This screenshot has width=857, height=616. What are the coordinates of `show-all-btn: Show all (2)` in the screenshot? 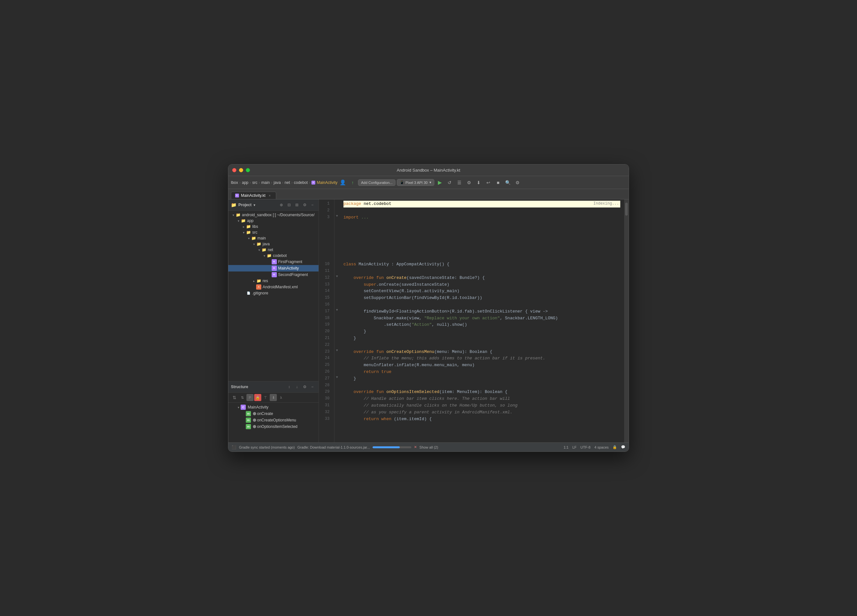 It's located at (429, 447).